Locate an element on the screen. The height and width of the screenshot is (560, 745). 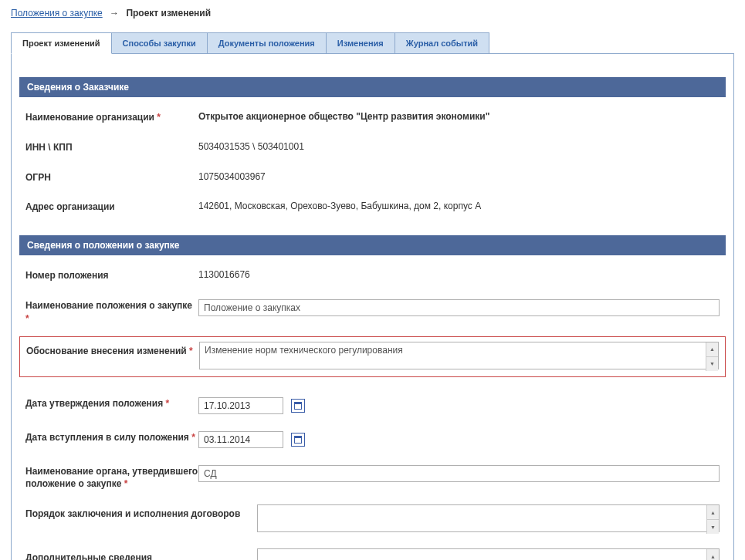
breadcrumb-arrow-icon: → is located at coordinates (114, 13).